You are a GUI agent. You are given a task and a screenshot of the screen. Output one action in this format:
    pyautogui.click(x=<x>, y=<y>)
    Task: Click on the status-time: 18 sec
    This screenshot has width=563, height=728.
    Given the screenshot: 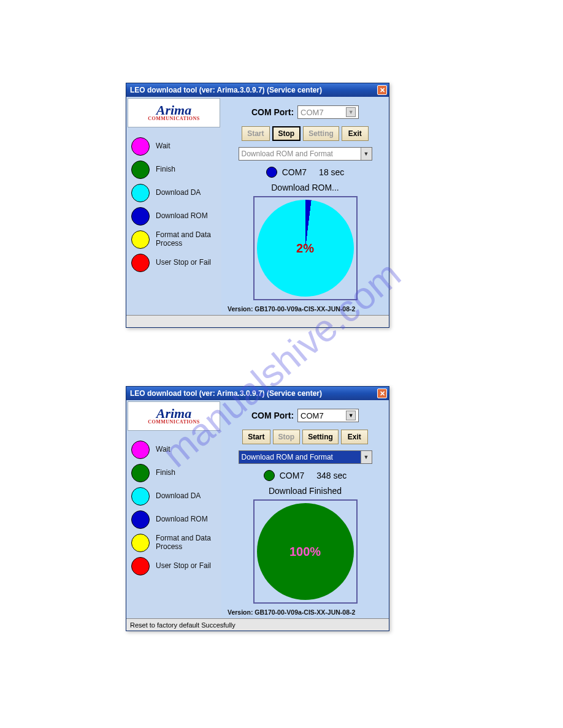 What is the action you would take?
    pyautogui.click(x=331, y=172)
    